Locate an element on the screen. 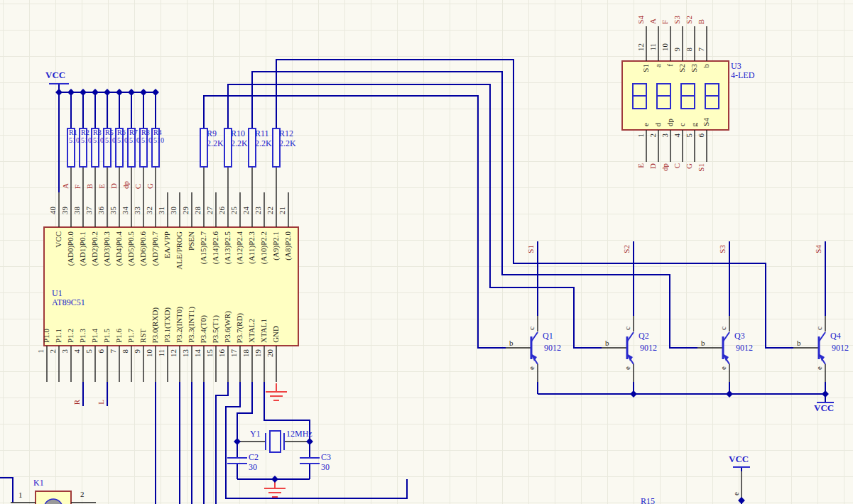 The width and height of the screenshot is (853, 504). u1-pin-number: 1 is located at coordinates (41, 351).